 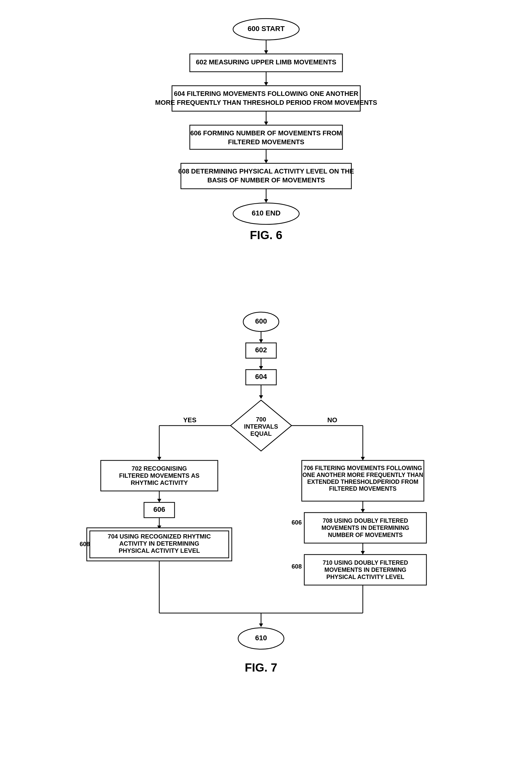 I want to click on svg-text: 610, so click(x=261, y=638).